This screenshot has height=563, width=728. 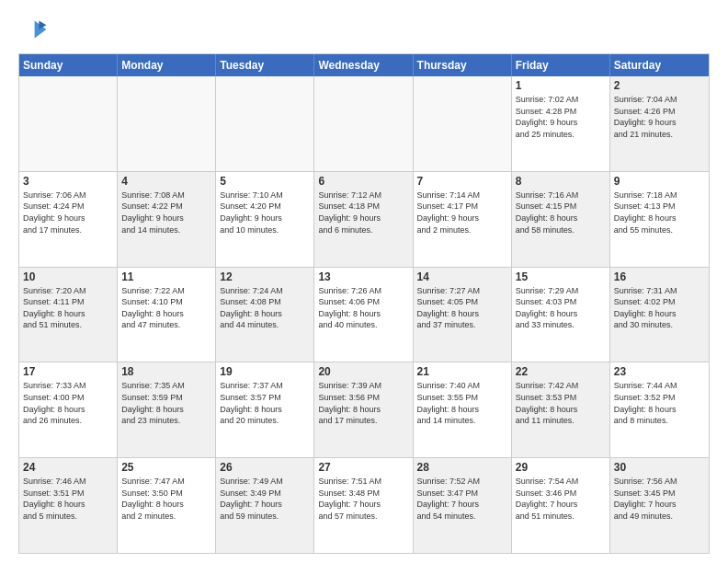 I want to click on day-info: Sunrise: 7:33 AM Sunset: 4:00 PM Dayligh…, so click(x=68, y=403).